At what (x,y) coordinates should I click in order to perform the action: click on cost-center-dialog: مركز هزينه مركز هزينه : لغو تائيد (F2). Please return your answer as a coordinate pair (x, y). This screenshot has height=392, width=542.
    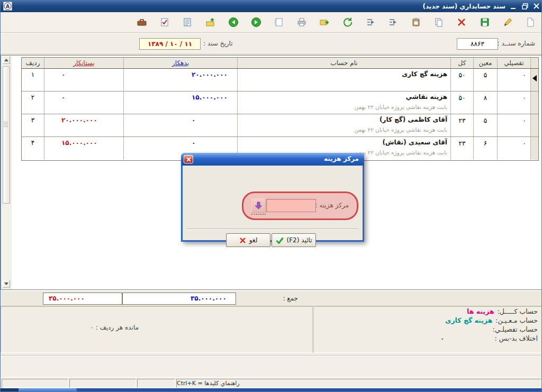
    Looking at the image, I should click on (273, 197).